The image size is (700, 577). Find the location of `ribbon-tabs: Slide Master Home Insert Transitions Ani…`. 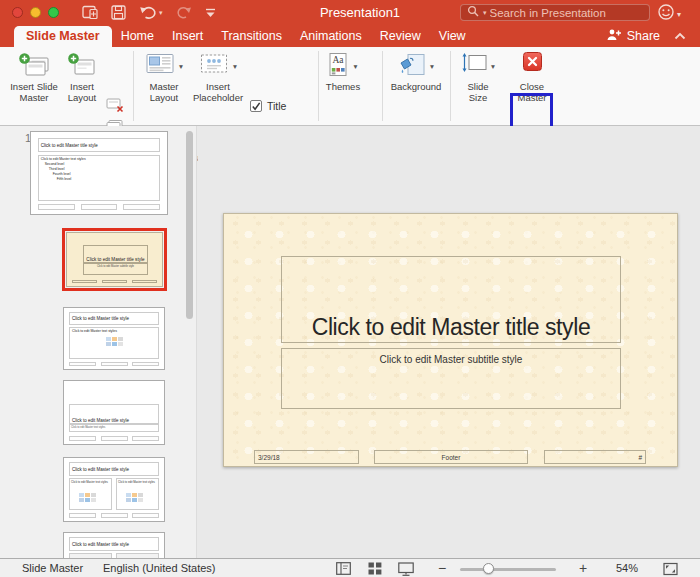

ribbon-tabs: Slide Master Home Insert Transitions Ani… is located at coordinates (350, 36).